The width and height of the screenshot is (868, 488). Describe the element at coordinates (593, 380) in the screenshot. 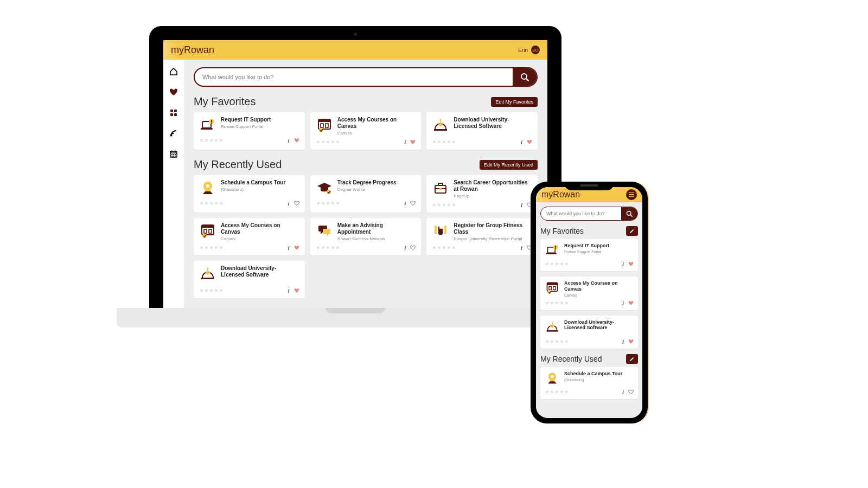

I see `card-subtitle: (Glassboro)` at that location.